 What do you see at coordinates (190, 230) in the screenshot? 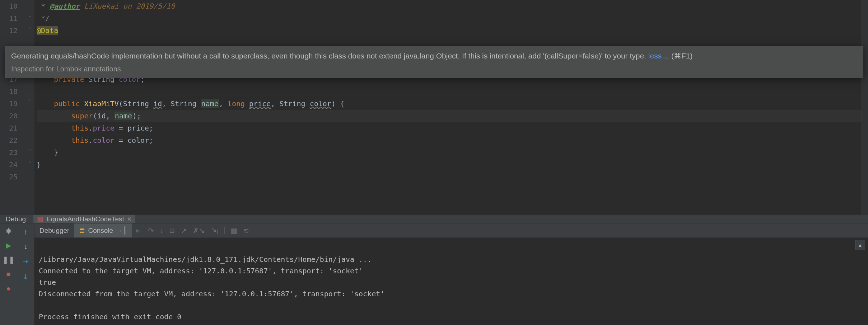
I see `step-toolbar: ⇤ ↷ ↓ ⇊ ↗ ✗↘ ↘I ▦ ≋` at bounding box center [190, 230].